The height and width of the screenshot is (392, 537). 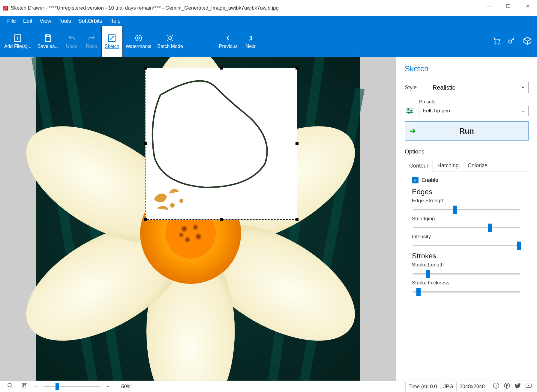 What do you see at coordinates (467, 210) in the screenshot?
I see `edge-strength-slider` at bounding box center [467, 210].